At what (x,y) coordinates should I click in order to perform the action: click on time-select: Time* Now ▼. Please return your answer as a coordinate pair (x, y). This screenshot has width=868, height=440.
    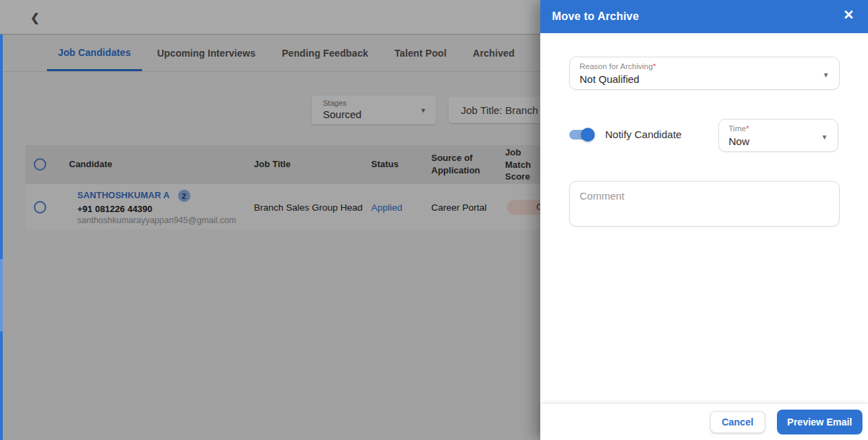
    Looking at the image, I should click on (778, 135).